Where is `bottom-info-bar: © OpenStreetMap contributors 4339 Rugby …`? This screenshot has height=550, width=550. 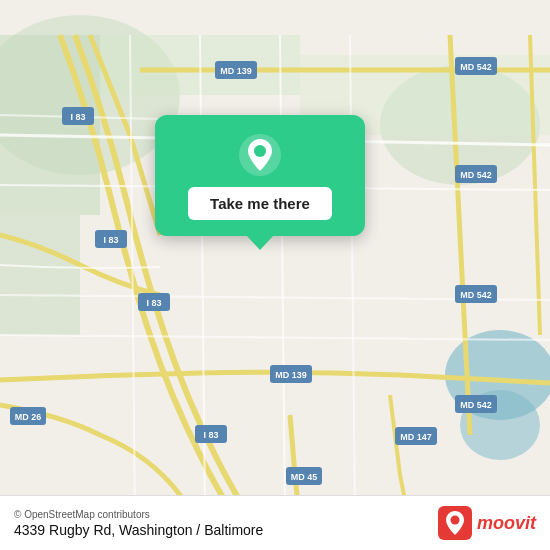 bottom-info-bar: © OpenStreetMap contributors 4339 Rugby … is located at coordinates (275, 522).